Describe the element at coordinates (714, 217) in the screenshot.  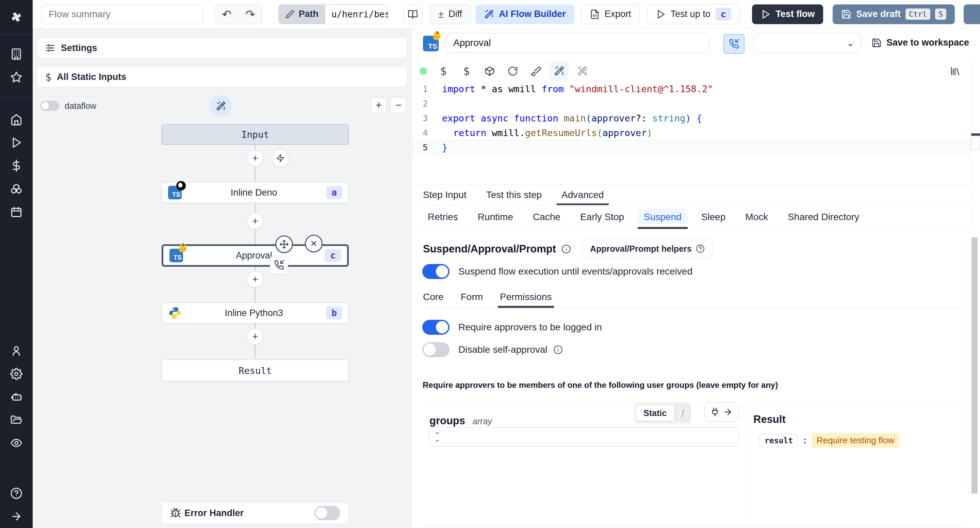
I see `tab-sleep: Sleep` at that location.